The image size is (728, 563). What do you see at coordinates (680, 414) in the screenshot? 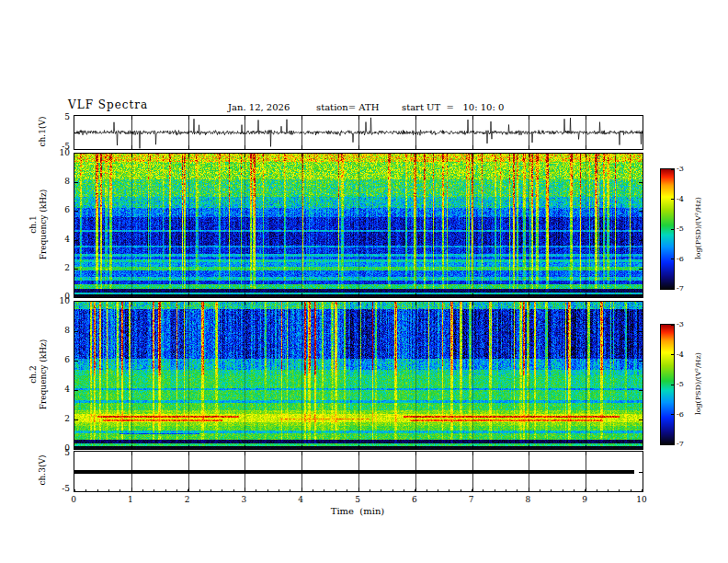
I see `colorbar2-tick-label: -6` at bounding box center [680, 414].